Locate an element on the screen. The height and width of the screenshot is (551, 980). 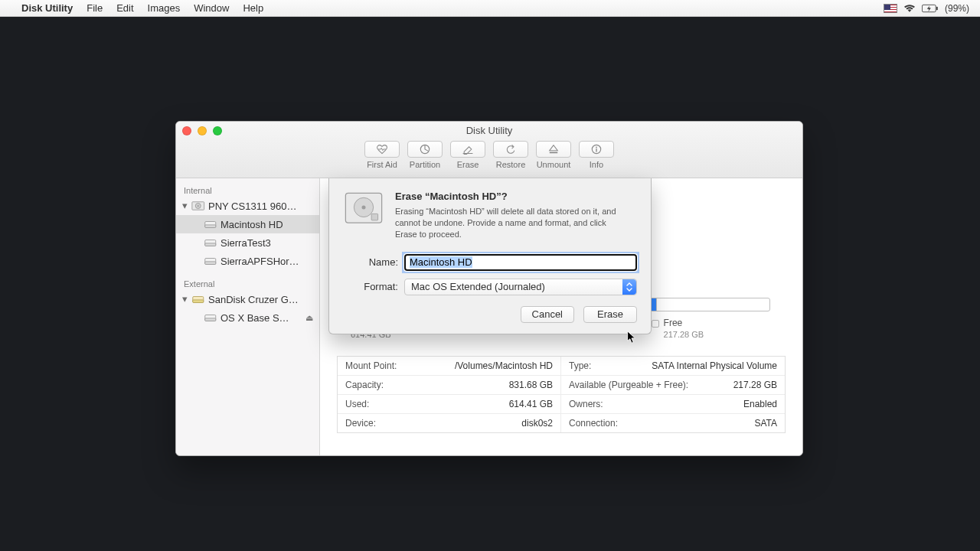
sidebar-item-label: SierraTest3 is located at coordinates (246, 243).